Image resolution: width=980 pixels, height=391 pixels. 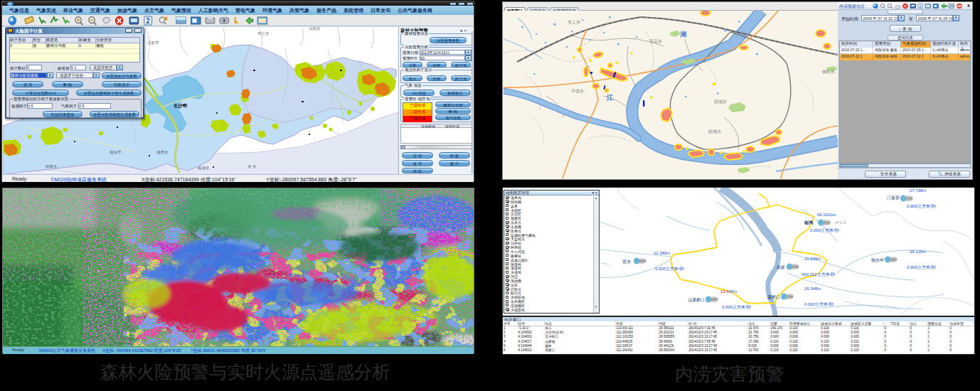 I want to click on svg-text: 26.126m, so click(x=917, y=252).